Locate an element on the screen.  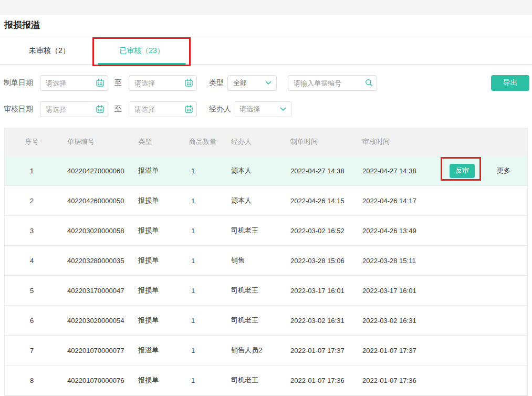
col-header-created: 制单时间 is located at coordinates (322, 142).